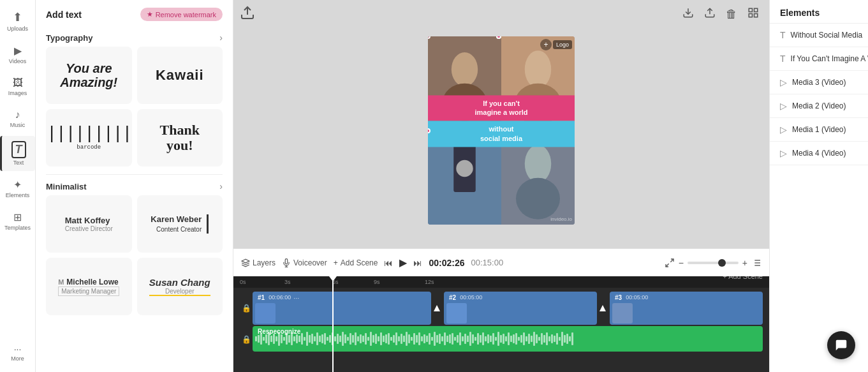  What do you see at coordinates (471, 297) in the screenshot?
I see `seg2-time: 00:05:00` at bounding box center [471, 297].